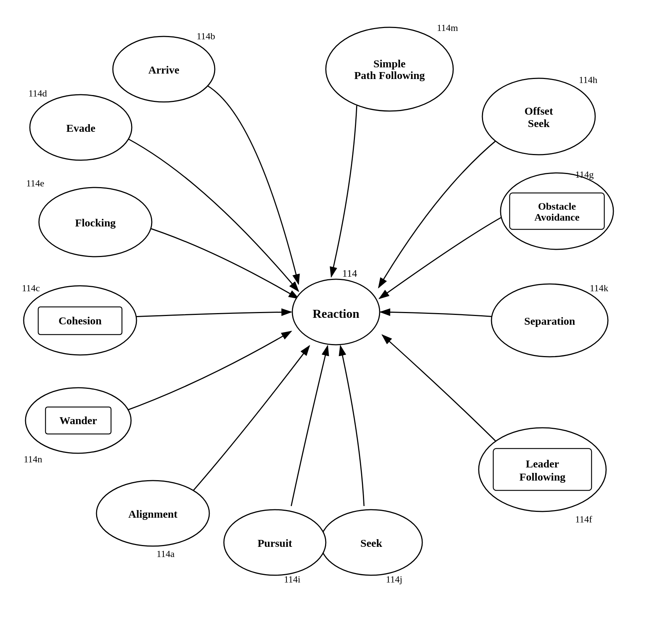 The image size is (672, 624). Describe the element at coordinates (344, 191) in the screenshot. I see `edge-simple-path` at that location.